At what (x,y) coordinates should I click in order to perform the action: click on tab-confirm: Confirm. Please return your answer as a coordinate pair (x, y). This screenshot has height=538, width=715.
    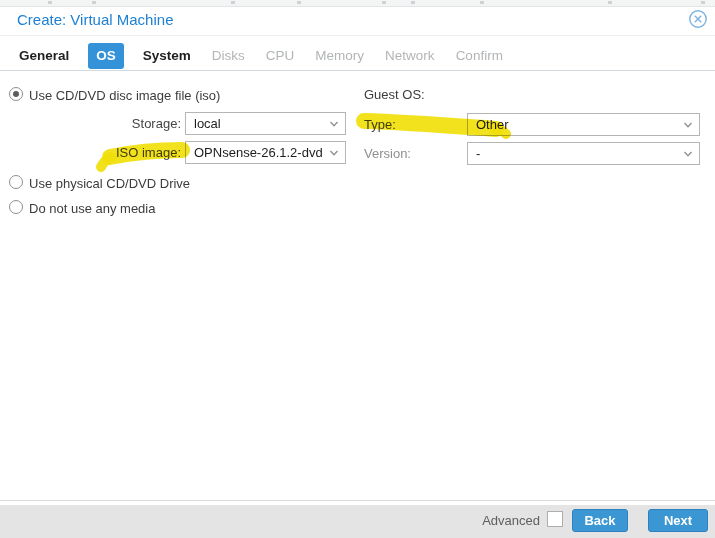
    Looking at the image, I should click on (480, 56).